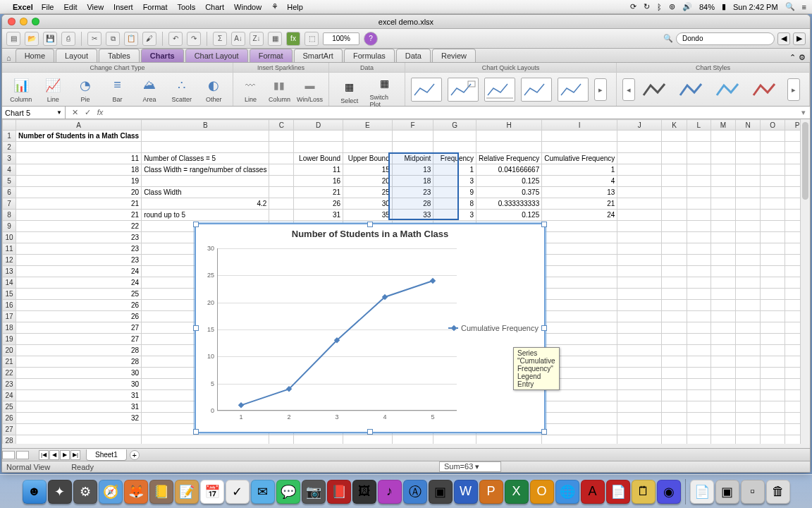 This screenshot has height=508, width=812. Describe the element at coordinates (675, 339) in the screenshot. I see `cell-K19` at that location.